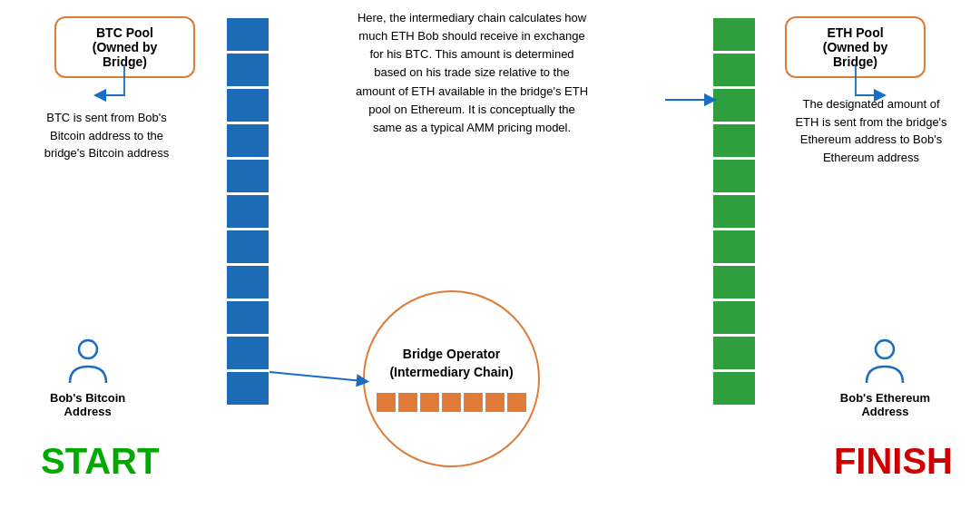  What do you see at coordinates (885, 363) in the screenshot?
I see `person-icon-eth` at bounding box center [885, 363].